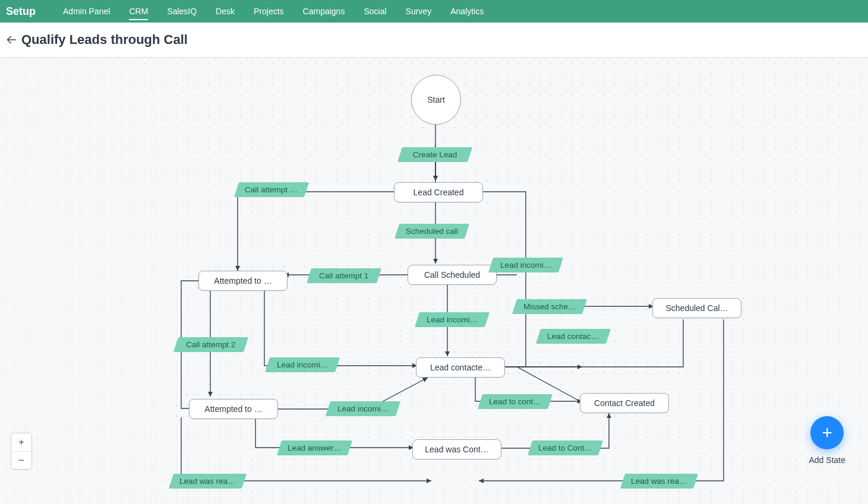 This screenshot has width=868, height=504. What do you see at coordinates (344, 275) in the screenshot?
I see `transition-call-attempt-1: Call attempt 1` at bounding box center [344, 275].